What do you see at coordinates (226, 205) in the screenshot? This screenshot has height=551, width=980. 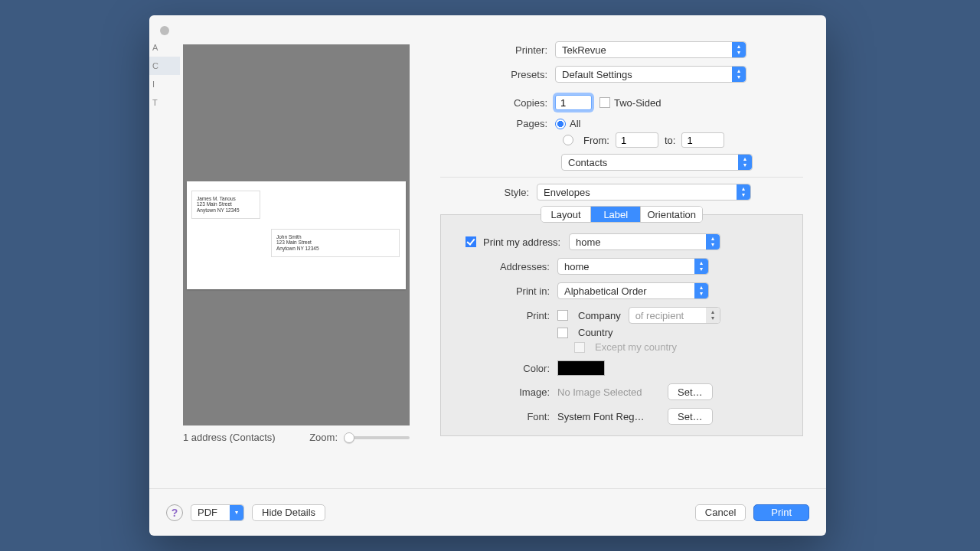 I see `return-address: James M. Tanous 123 Main Street Anytown …` at bounding box center [226, 205].